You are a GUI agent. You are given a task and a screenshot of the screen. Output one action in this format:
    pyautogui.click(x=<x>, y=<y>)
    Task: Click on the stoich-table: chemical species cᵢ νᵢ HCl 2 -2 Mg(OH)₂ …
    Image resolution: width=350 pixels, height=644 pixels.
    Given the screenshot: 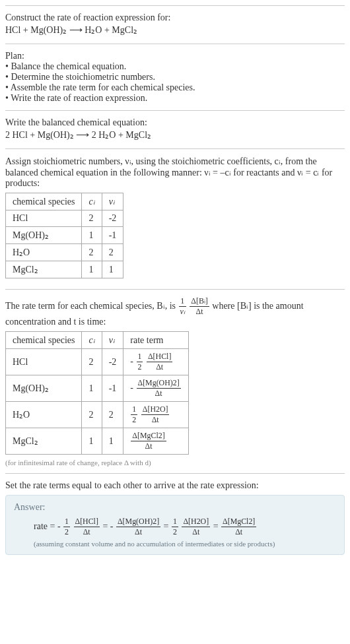 What is the action you would take?
    pyautogui.click(x=65, y=236)
    